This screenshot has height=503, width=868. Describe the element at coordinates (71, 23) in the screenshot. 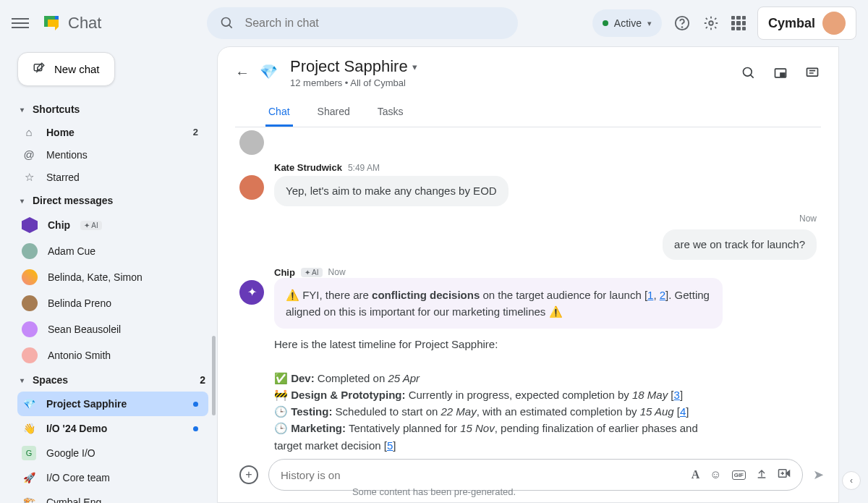

I see `app-logo: Chat` at that location.